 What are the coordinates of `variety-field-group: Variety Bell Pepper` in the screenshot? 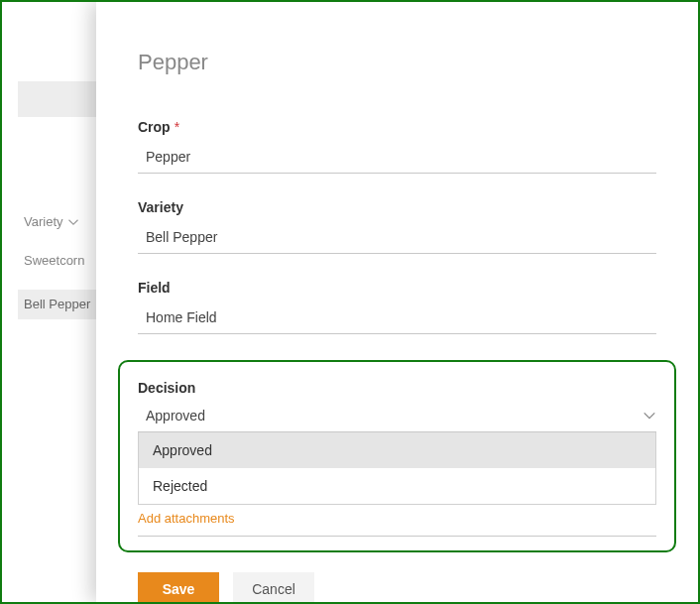 It's located at (397, 226).